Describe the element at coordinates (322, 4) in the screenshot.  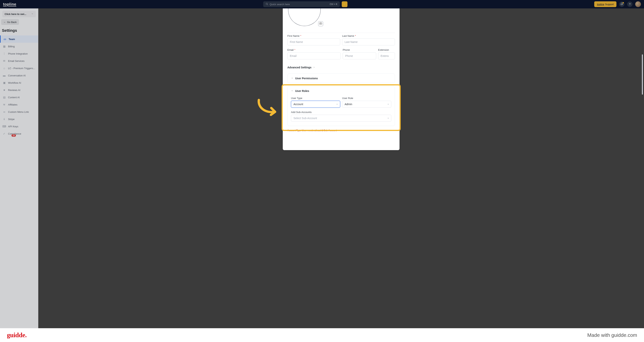
I see `topbar: topline Quick search here Ctrl + K ⚡ top…` at that location.